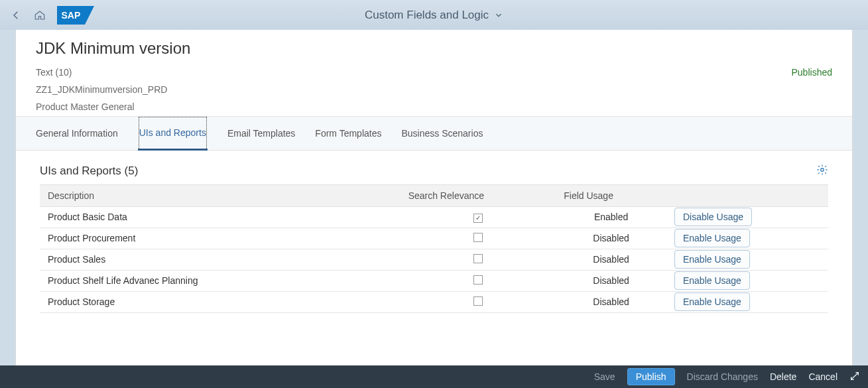 Image resolution: width=868 pixels, height=388 pixels. What do you see at coordinates (442, 133) in the screenshot?
I see `tab-business-scenarios: Business Scenarios` at bounding box center [442, 133].